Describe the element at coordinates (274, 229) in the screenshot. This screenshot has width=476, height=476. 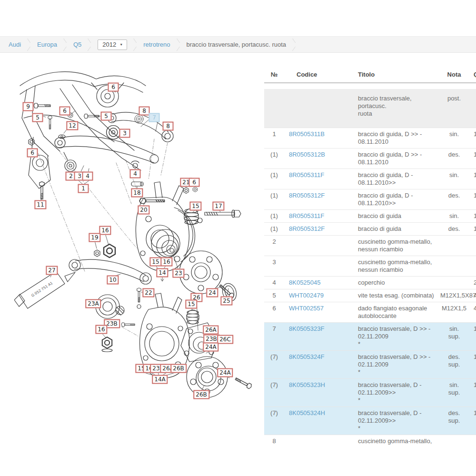
I see `cell-num: (1)` at that location.